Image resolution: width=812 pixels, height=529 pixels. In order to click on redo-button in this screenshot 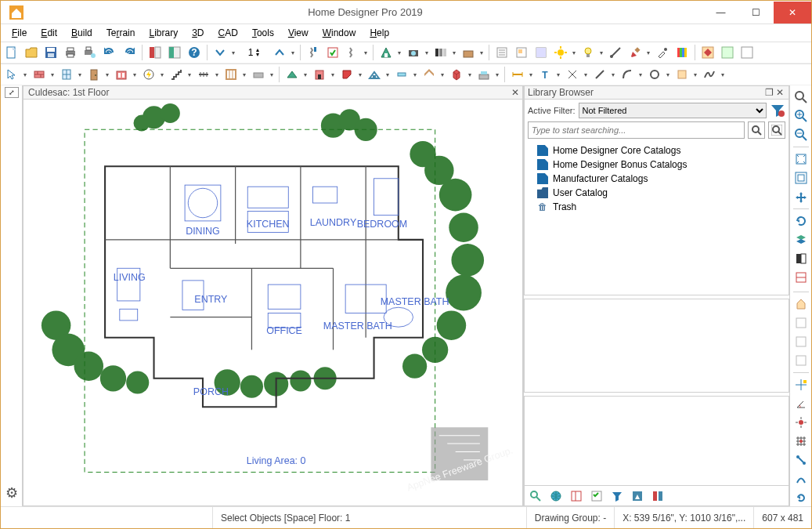, I will do `click(129, 53)`.